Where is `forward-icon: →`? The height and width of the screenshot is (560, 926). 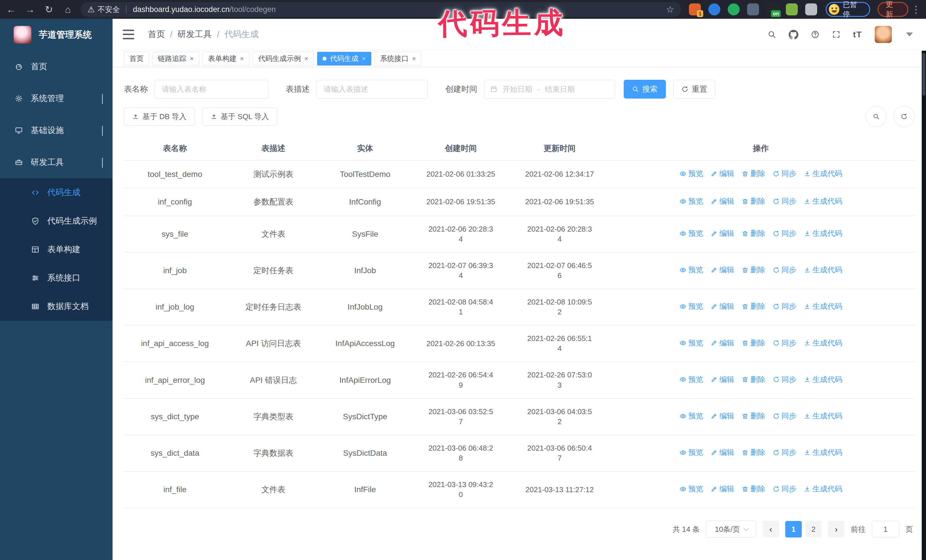 forward-icon: → is located at coordinates (30, 9).